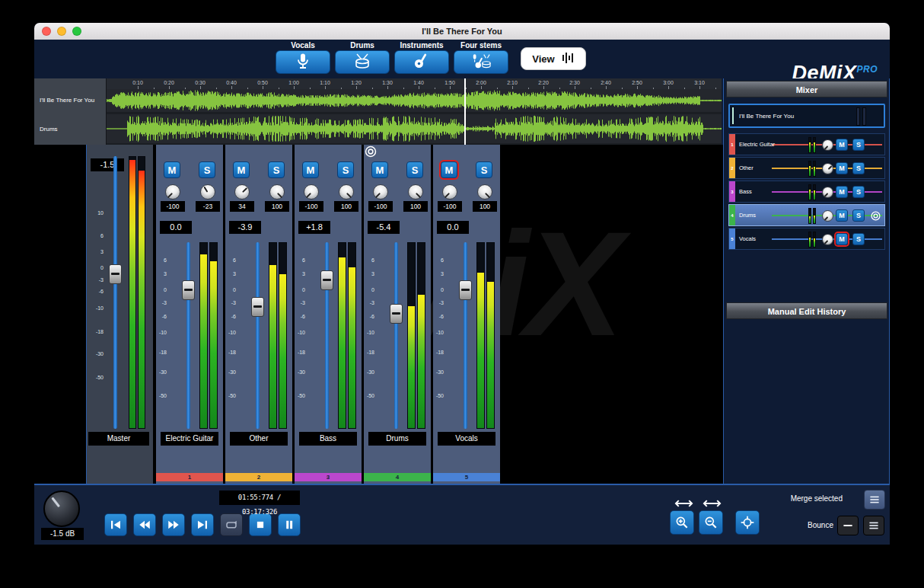  What do you see at coordinates (119, 439) in the screenshot?
I see `master-name-label: Master` at bounding box center [119, 439].